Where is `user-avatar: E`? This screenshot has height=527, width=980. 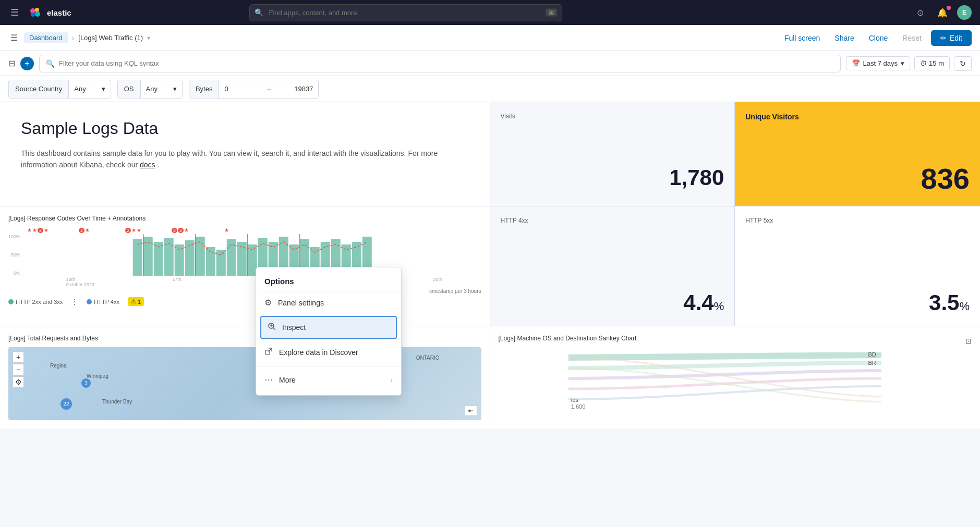 user-avatar: E is located at coordinates (964, 13).